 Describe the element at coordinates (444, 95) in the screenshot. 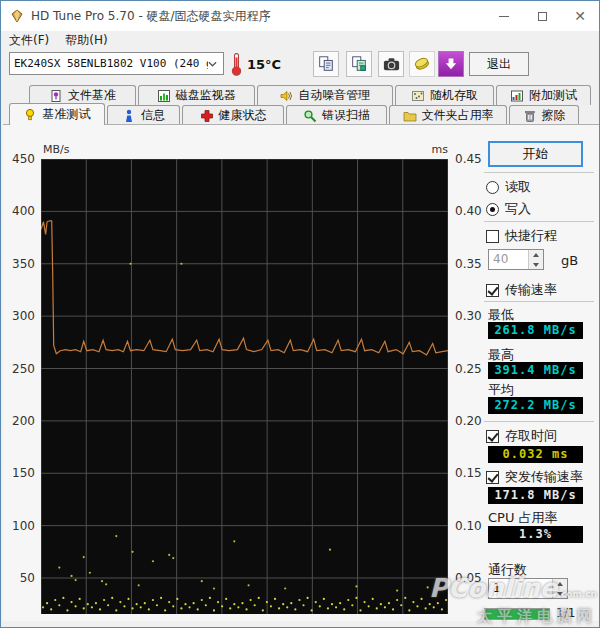

I see `tab-random-access: 随机存取` at that location.